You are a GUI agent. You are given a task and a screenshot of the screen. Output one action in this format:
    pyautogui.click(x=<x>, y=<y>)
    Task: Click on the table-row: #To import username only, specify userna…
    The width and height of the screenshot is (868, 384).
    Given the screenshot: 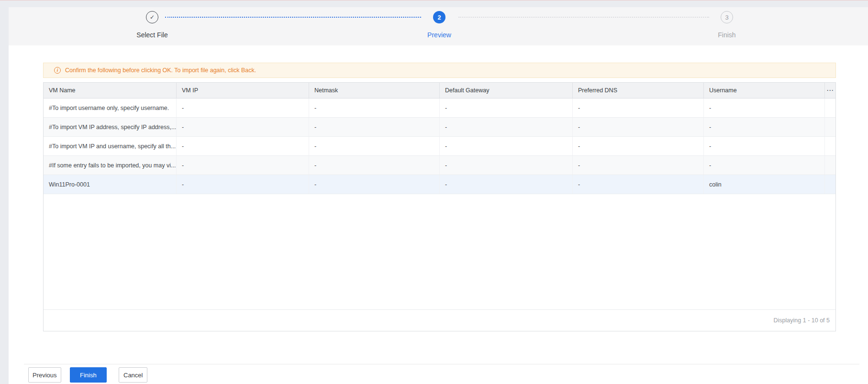 What is the action you would take?
    pyautogui.click(x=439, y=108)
    